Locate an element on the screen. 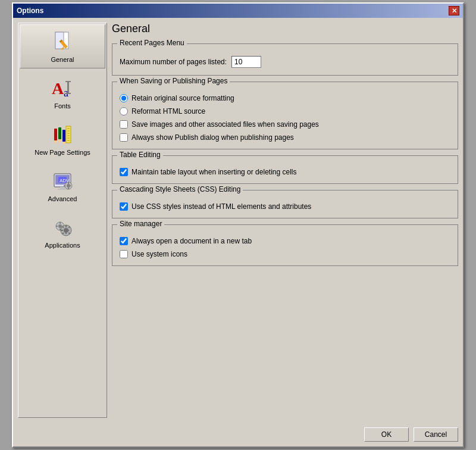 The width and height of the screenshot is (476, 450). save-images-row: Save images and other associated files w… is located at coordinates (285, 124).